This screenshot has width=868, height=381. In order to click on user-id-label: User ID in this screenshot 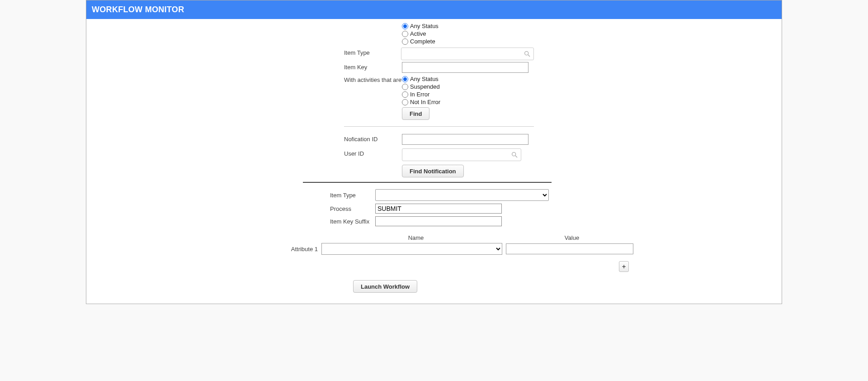, I will do `click(373, 153)`.